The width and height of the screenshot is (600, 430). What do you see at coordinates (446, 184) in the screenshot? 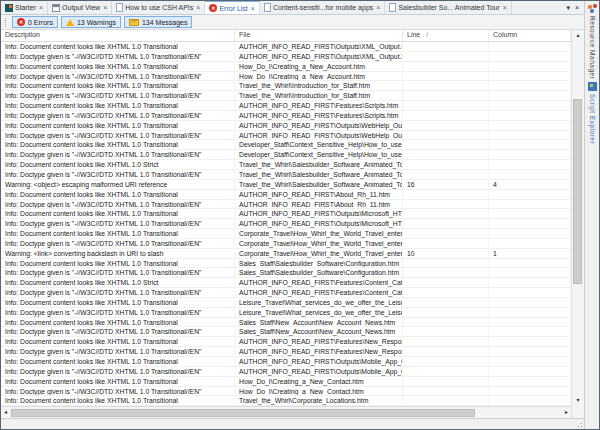
I see `cell-line: 16` at bounding box center [446, 184].